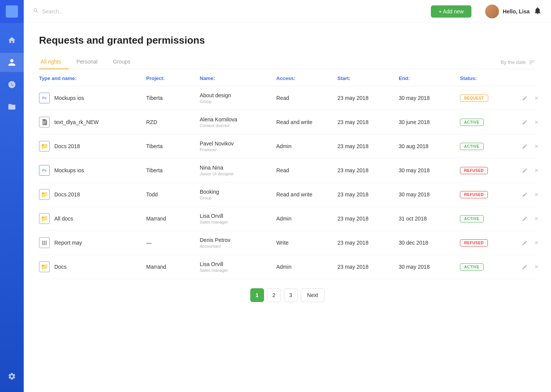  Describe the element at coordinates (12, 107) in the screenshot. I see `folder-icon` at that location.